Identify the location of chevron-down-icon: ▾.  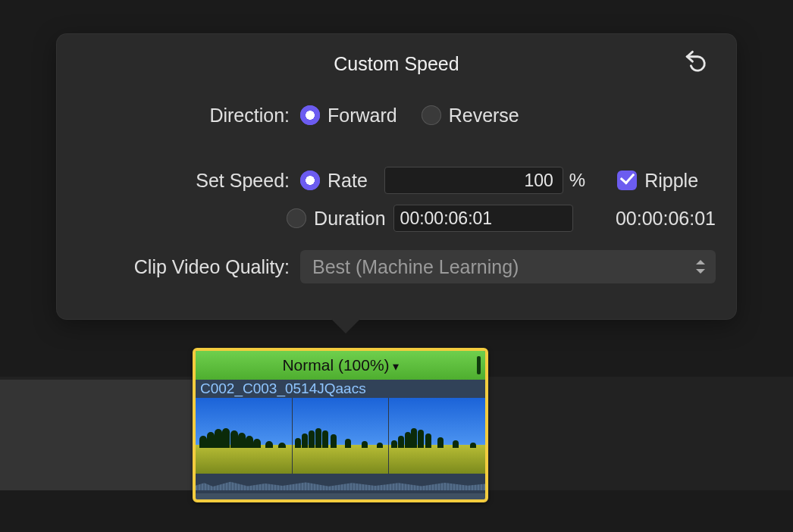
(396, 367).